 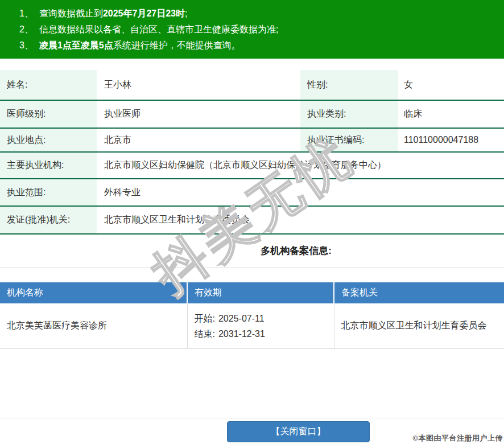 What do you see at coordinates (241, 319) in the screenshot?
I see `start-date: 2025-07-11` at bounding box center [241, 319].